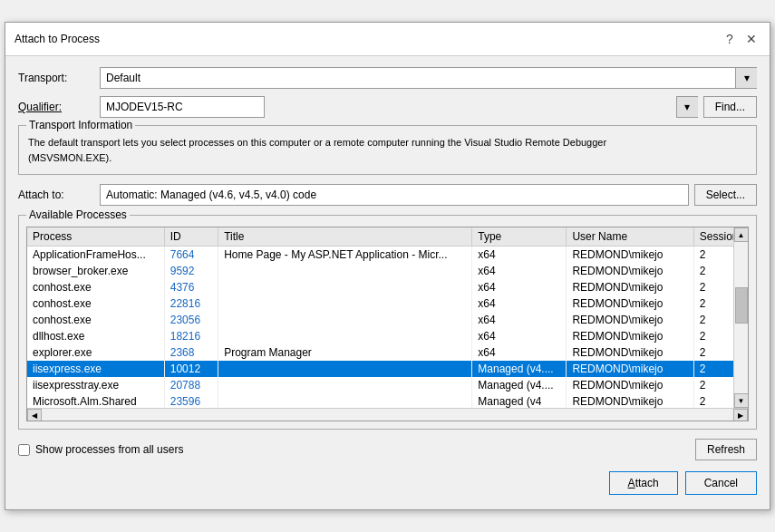 The width and height of the screenshot is (775, 532). Describe the element at coordinates (190, 271) in the screenshot. I see `cell-id: 9592` at that location.